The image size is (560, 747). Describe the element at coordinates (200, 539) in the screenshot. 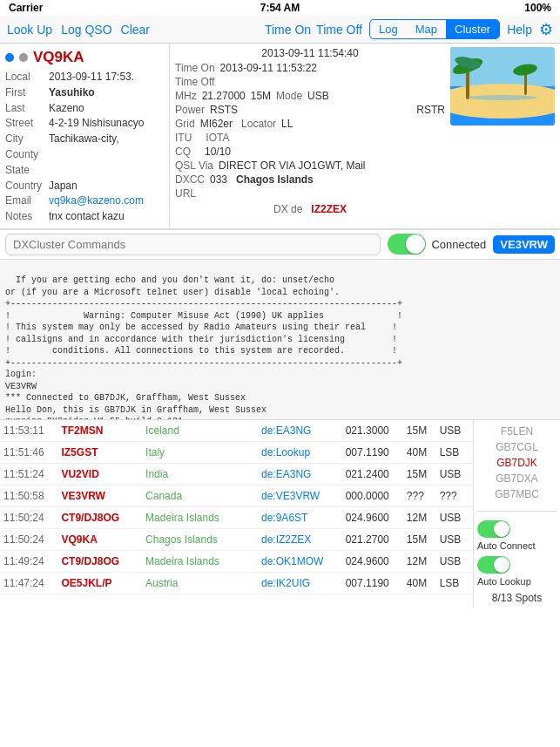

I see `spot-location: Chagos Islands` at that location.